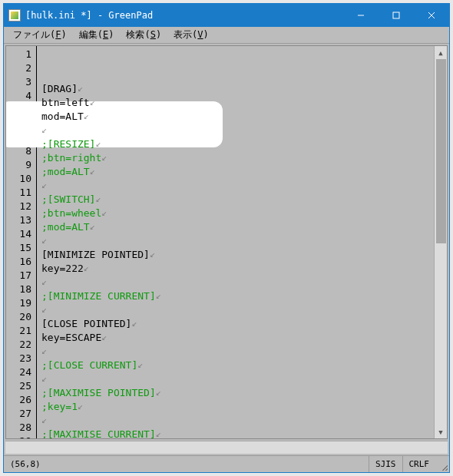  What do you see at coordinates (21, 220) in the screenshot?
I see `line-number: 13` at bounding box center [21, 220].